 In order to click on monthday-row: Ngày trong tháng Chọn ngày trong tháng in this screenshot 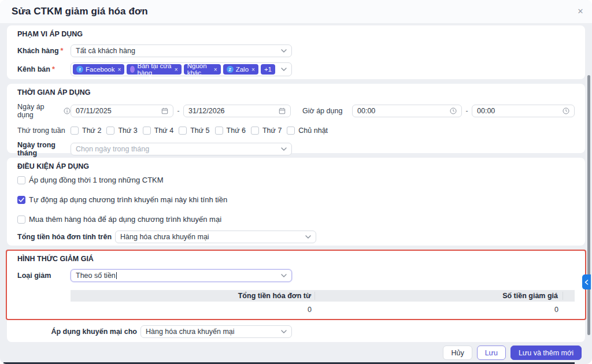, I will do `click(296, 149)`.